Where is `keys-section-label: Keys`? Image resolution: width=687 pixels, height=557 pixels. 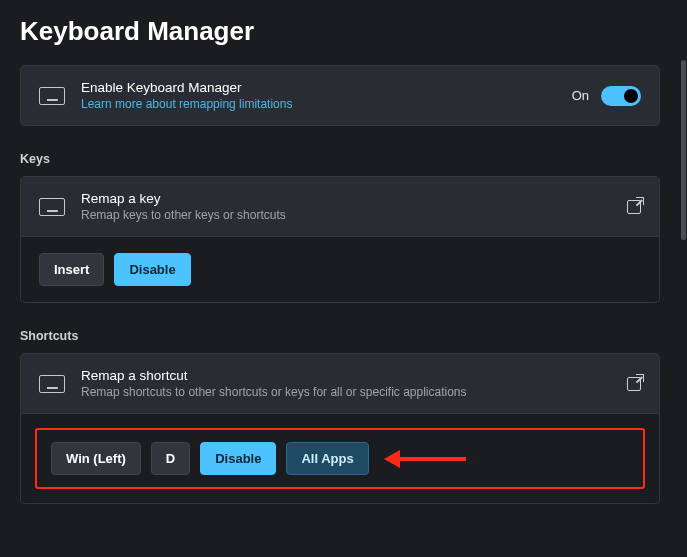
keys-section-label: Keys is located at coordinates (340, 151).